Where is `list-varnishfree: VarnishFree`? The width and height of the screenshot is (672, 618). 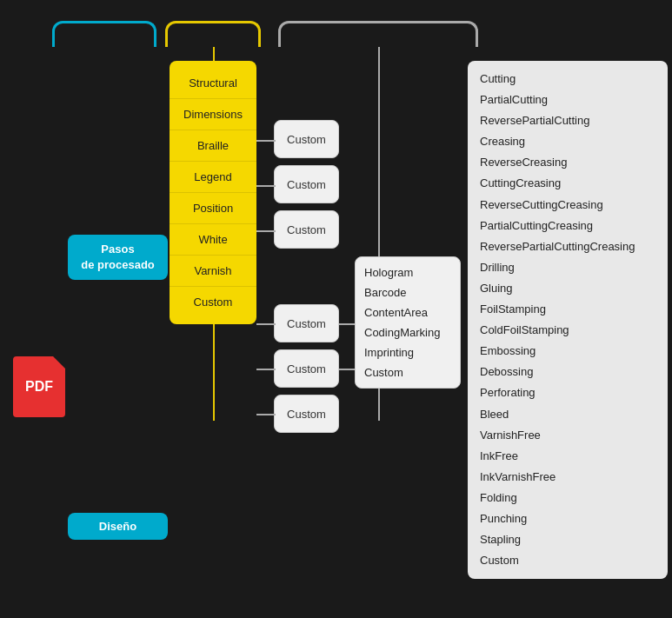 list-varnishfree: VarnishFree is located at coordinates (568, 435).